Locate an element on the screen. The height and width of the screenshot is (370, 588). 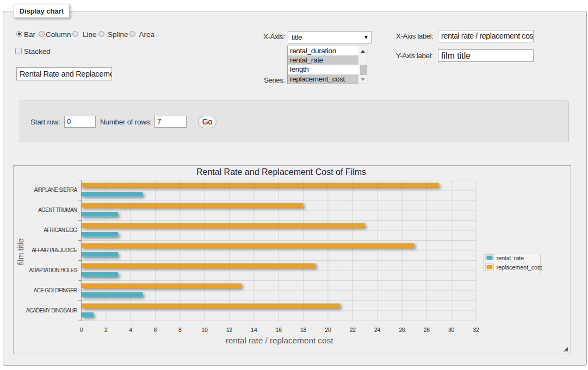
svg-text: 6 is located at coordinates (156, 330).